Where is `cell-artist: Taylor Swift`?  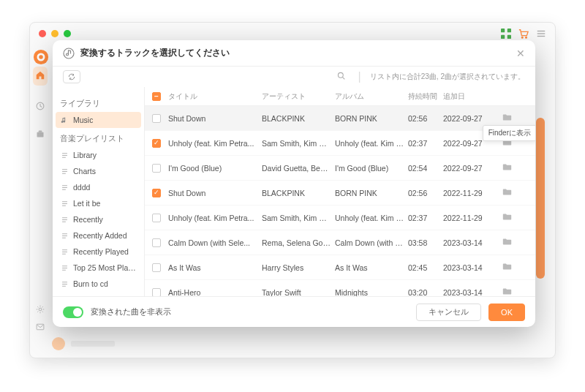
cell-artist: Taylor Swift is located at coordinates (298, 293).